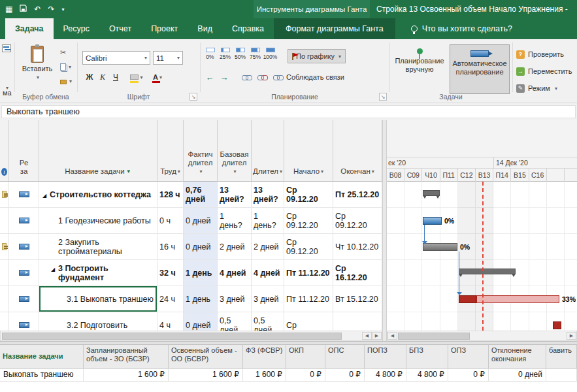 The image size is (577, 392). What do you see at coordinates (201, 195) in the screenshot?
I see `actual-duration-cell: 0,76 дней` at bounding box center [201, 195].